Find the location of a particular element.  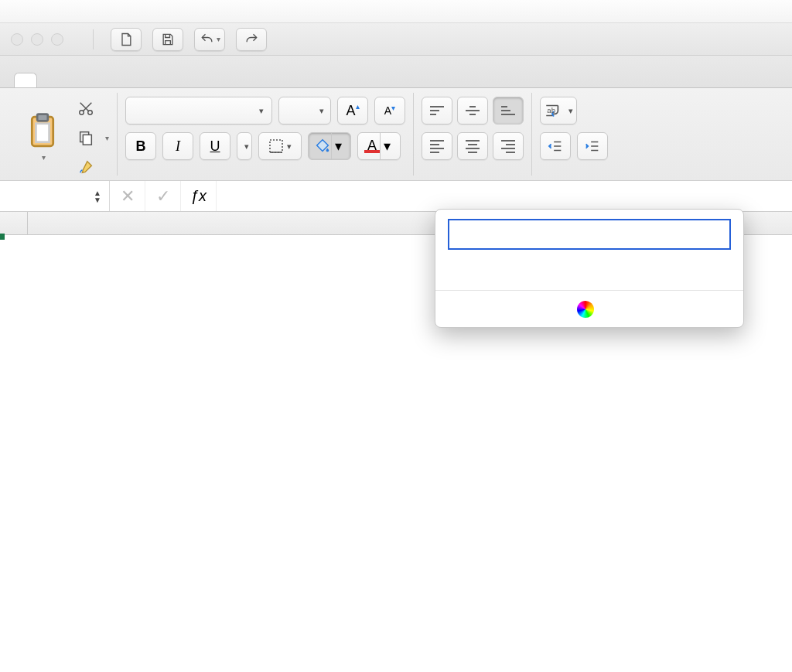

check-icon: ✓ is located at coordinates (163, 196).